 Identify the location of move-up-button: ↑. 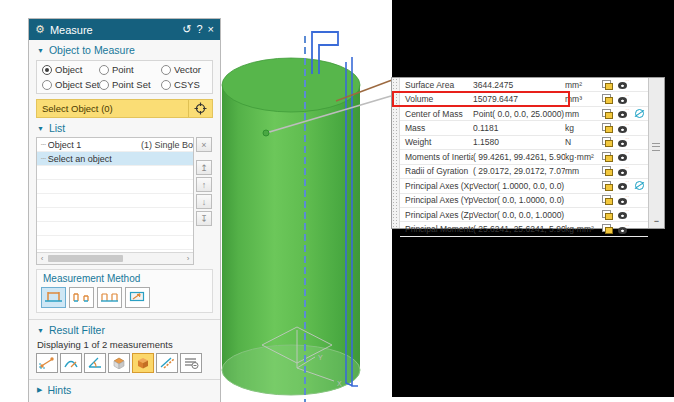
(204, 184).